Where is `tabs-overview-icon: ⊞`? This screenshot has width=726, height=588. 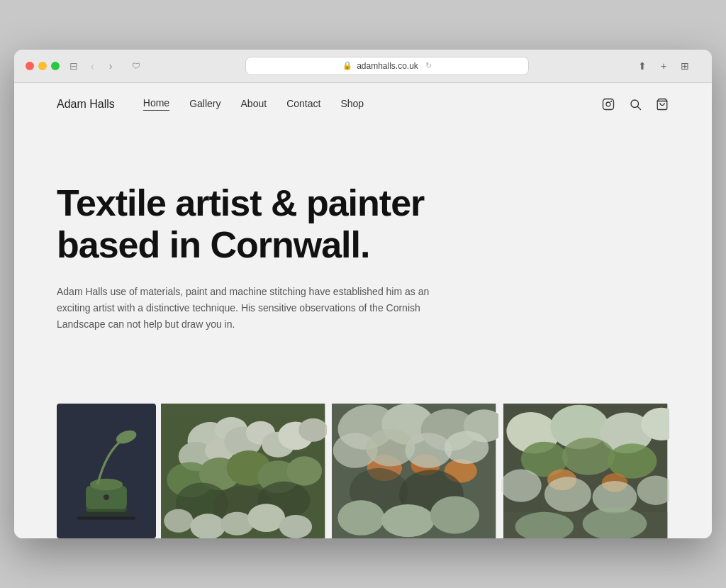 tabs-overview-icon: ⊞ is located at coordinates (685, 66).